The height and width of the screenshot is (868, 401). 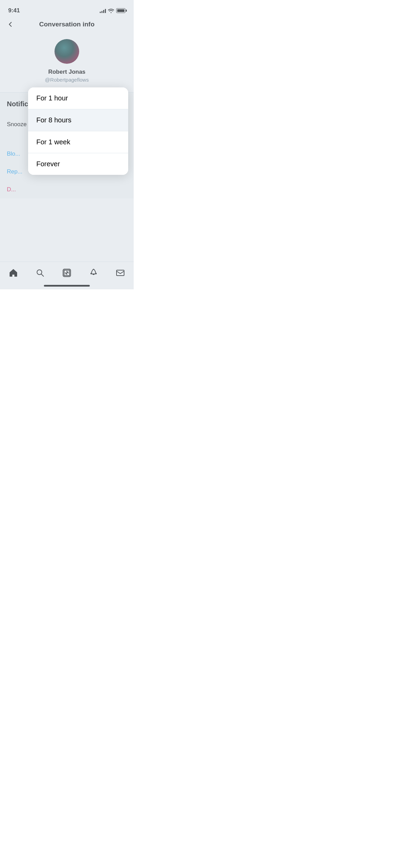 I want to click on snooze-option-8h: For 8 hours, so click(x=78, y=120).